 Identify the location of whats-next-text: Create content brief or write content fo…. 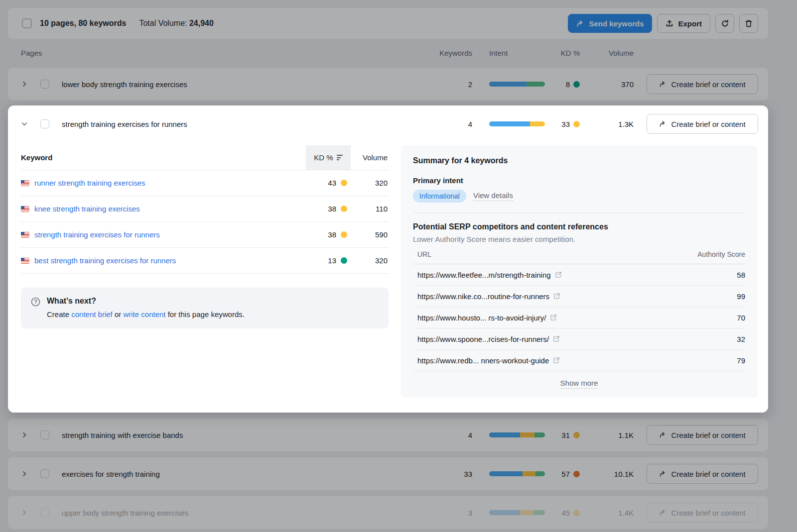
(145, 315).